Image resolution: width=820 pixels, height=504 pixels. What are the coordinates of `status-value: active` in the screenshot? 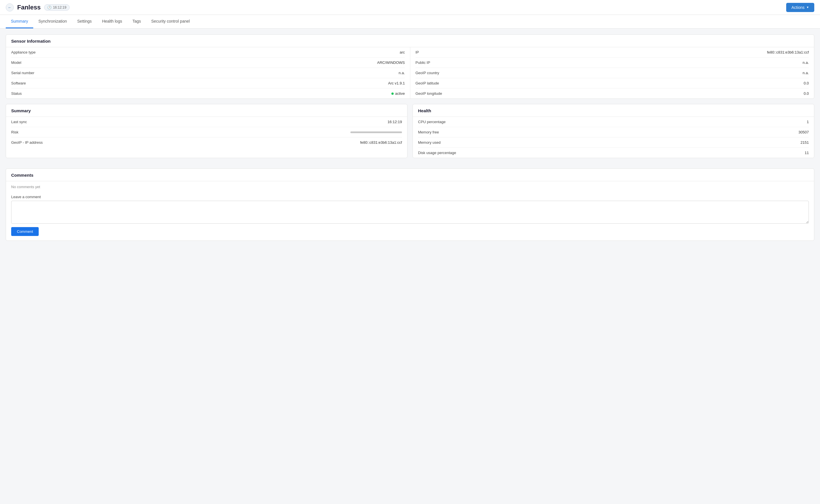 It's located at (398, 93).